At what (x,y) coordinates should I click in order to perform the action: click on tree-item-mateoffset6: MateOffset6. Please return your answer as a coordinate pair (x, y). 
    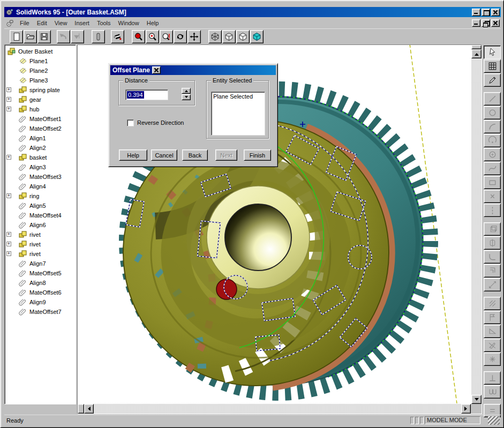
    Looking at the image, I should click on (40, 292).